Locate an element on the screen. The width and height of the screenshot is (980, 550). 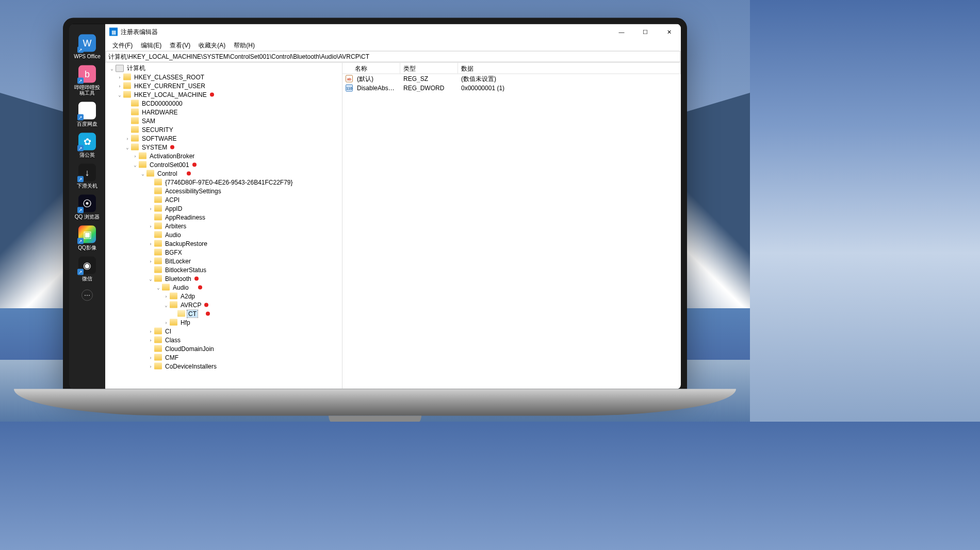
tree-node: ›A2dp is located at coordinates (224, 296).